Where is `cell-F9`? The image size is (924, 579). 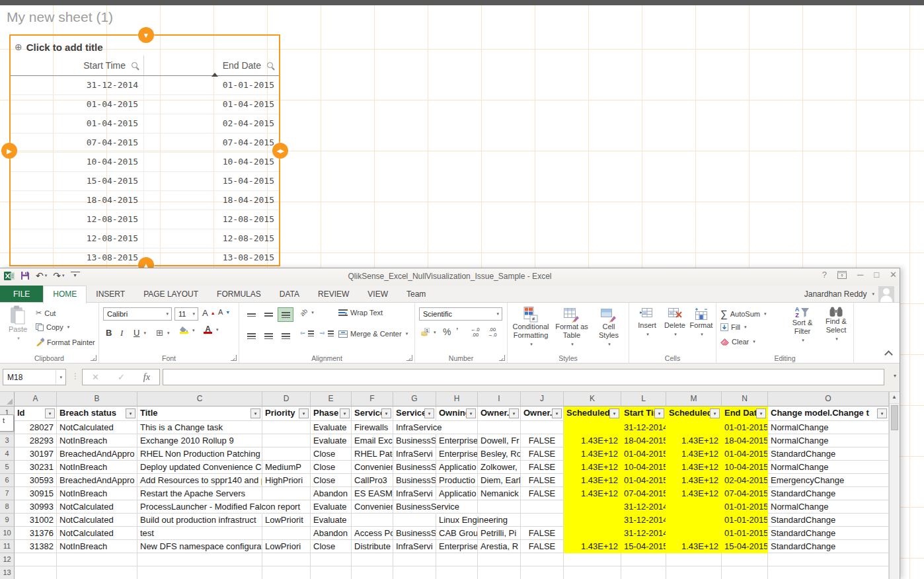
cell-F9 is located at coordinates (373, 520).